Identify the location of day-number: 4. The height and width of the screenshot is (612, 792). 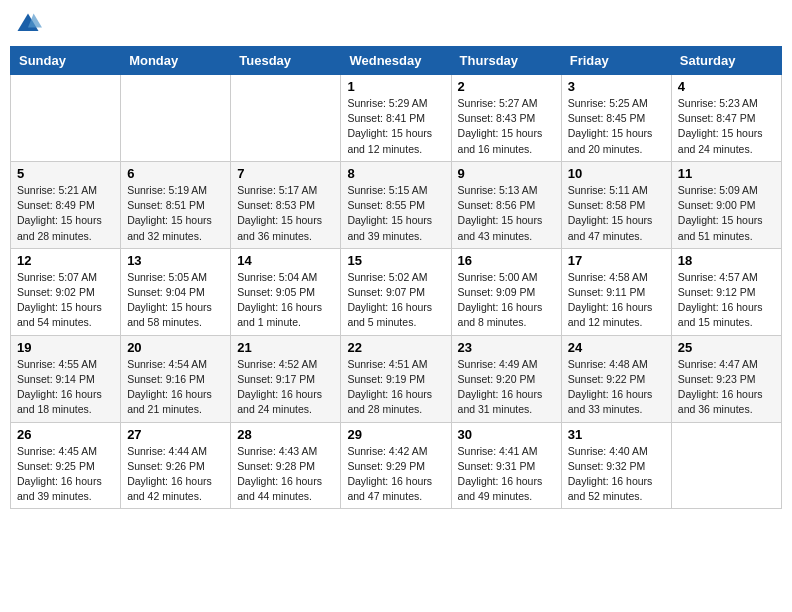
(726, 86).